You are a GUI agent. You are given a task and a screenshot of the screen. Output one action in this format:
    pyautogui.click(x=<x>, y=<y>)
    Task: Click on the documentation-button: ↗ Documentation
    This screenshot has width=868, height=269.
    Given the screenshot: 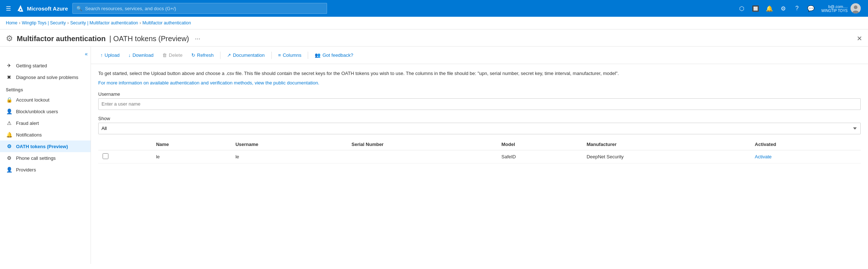 What is the action you would take?
    pyautogui.click(x=246, y=55)
    